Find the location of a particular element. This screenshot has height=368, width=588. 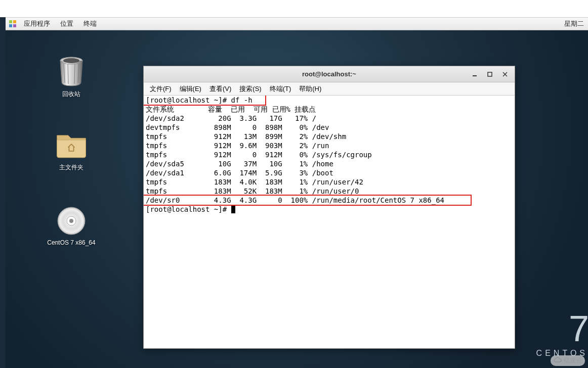

terminal-line: /dev/sda1 6.0G 174M 5.9G 3% /boot is located at coordinates (329, 173).